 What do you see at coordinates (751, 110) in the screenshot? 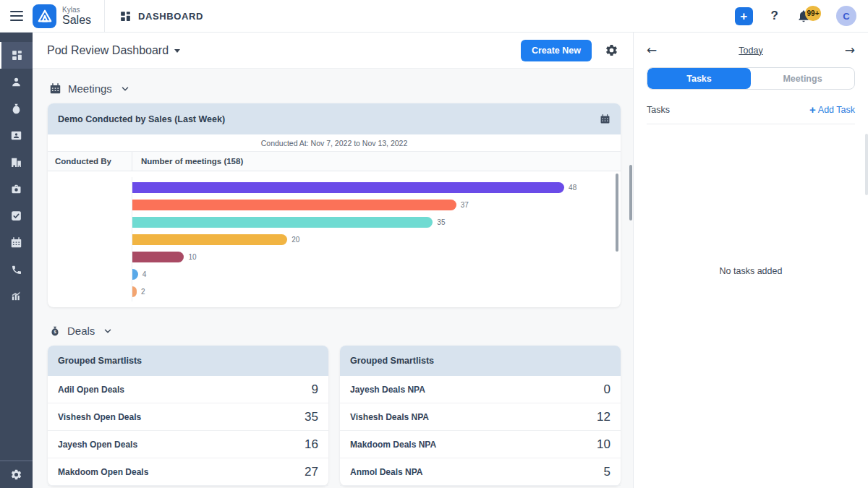
I see `tasks-header-row: Tasks + Add Task` at bounding box center [751, 110].